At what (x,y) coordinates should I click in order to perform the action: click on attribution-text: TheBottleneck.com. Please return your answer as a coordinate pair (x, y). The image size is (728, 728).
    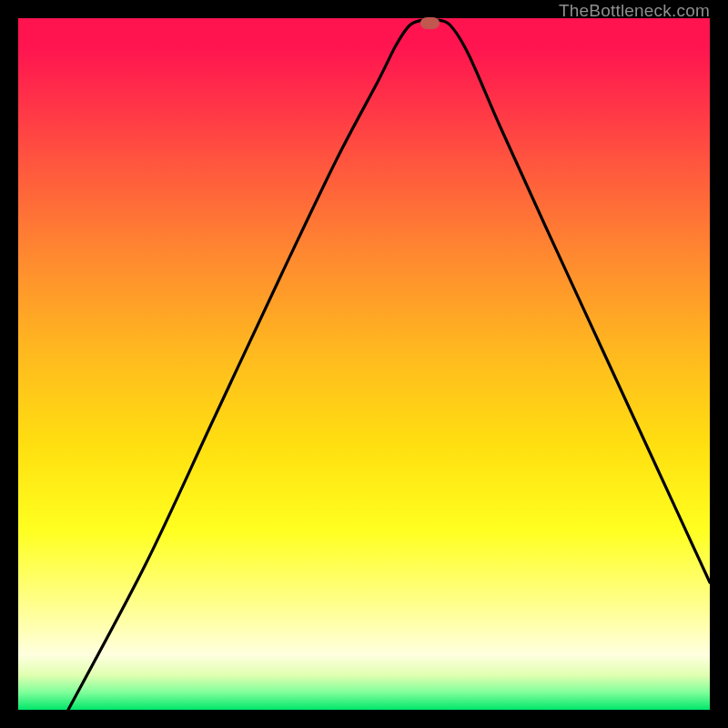
    Looking at the image, I should click on (634, 11).